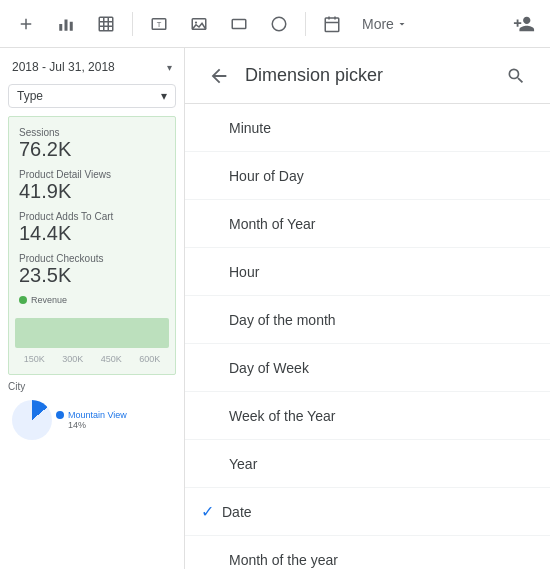 The image size is (550, 569). I want to click on toolbar: T More, so click(275, 24).